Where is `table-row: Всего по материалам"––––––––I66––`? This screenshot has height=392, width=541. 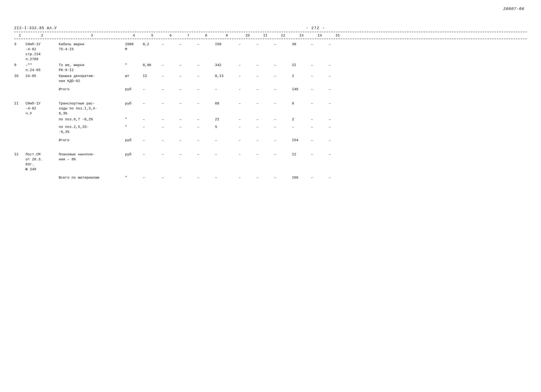 table-row: Всего по материалам"––––––––I66–– is located at coordinates (270, 178).